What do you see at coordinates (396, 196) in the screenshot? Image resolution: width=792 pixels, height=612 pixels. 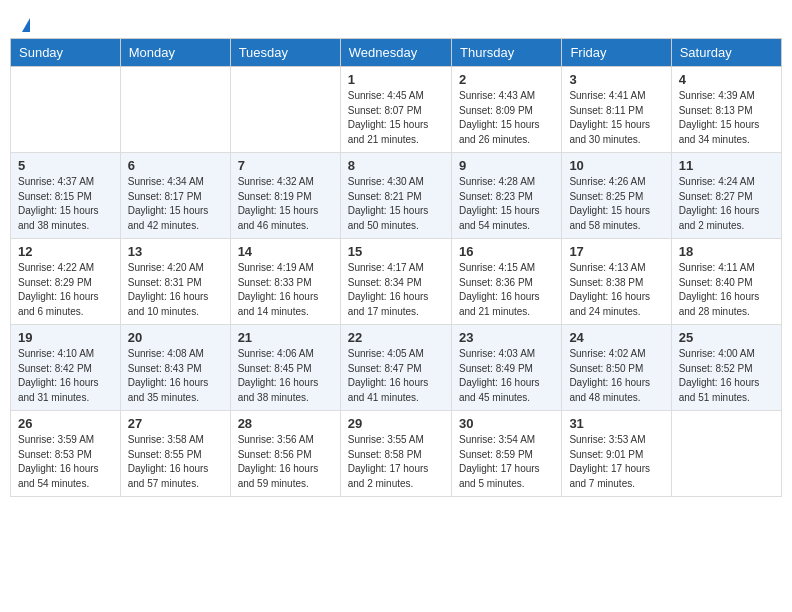 I see `calendar-cell: 8Sunrise: 4:30 AMSunset: 8:21 PMDaylight…` at bounding box center [396, 196].